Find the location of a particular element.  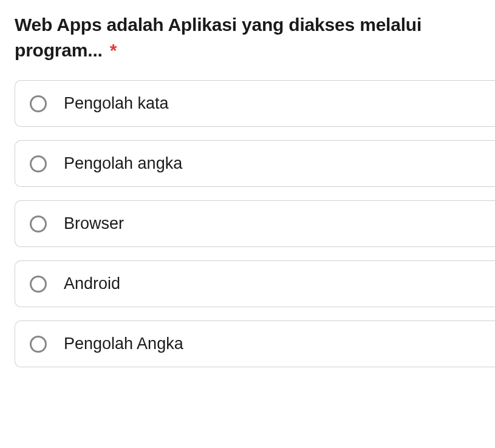

option-label: Android is located at coordinates (92, 284).